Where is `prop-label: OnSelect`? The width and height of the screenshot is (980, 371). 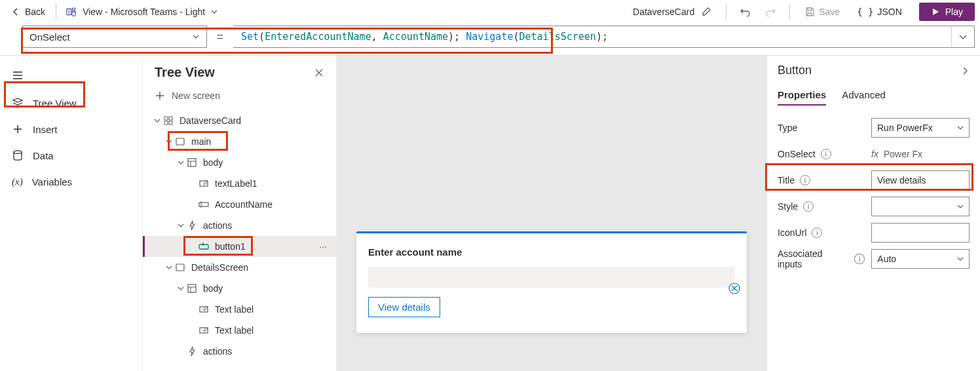 prop-label: OnSelect is located at coordinates (797, 154).